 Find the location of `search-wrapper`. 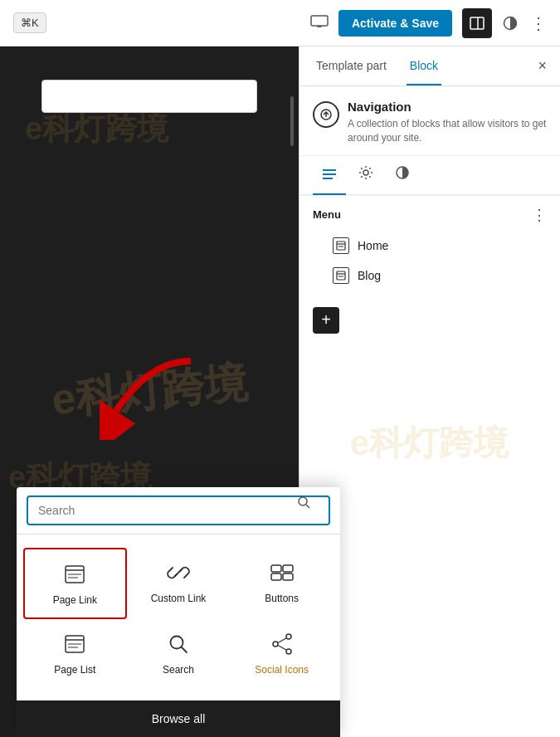

search-wrapper is located at coordinates (178, 510).